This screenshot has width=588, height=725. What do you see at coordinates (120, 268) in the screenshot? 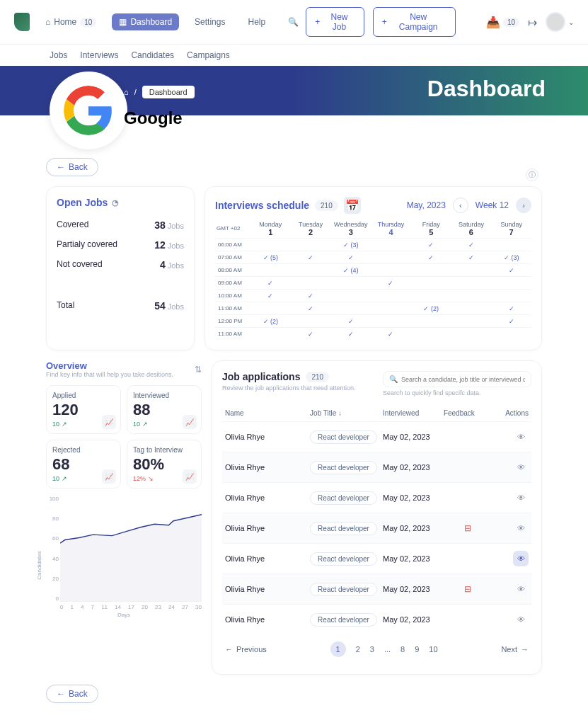
I see `open-jobs-card: Open Jobs ◔ Covered38JobsPartialy covere…` at bounding box center [120, 268].